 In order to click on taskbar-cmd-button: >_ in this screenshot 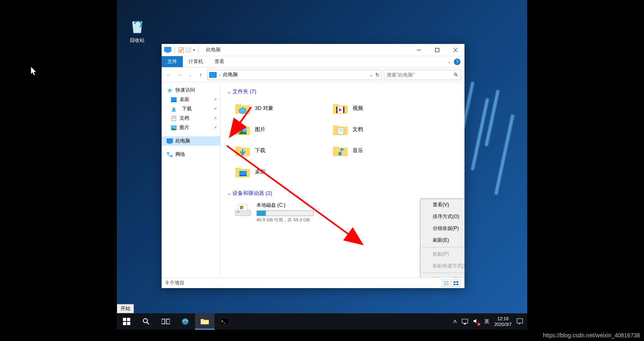, I will do `click(224, 321)`.